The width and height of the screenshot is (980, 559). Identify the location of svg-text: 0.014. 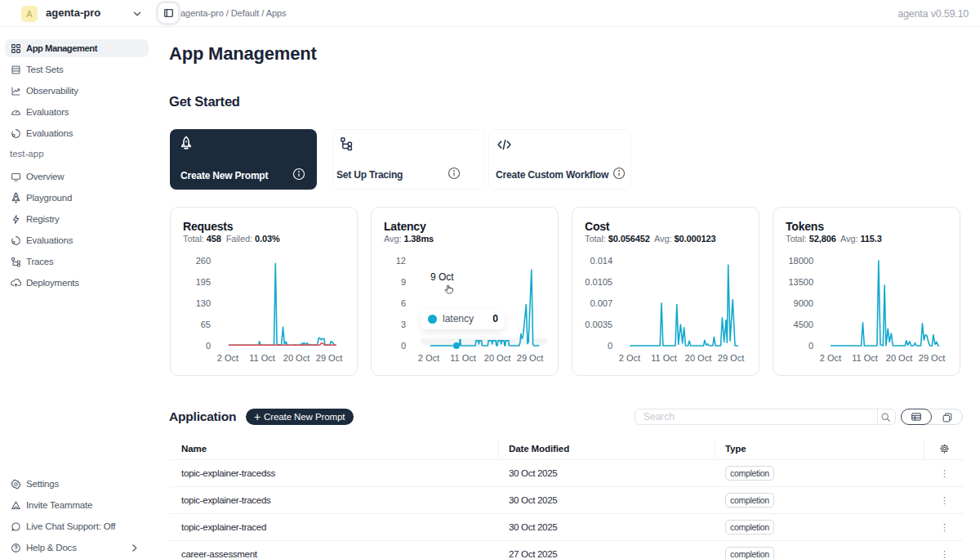
(601, 261).